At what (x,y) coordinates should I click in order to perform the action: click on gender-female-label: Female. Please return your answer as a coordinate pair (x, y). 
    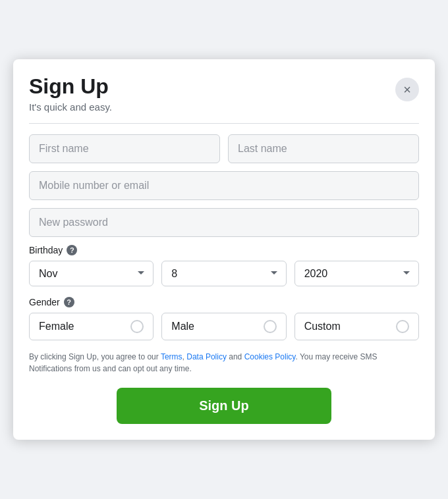
    Looking at the image, I should click on (57, 327).